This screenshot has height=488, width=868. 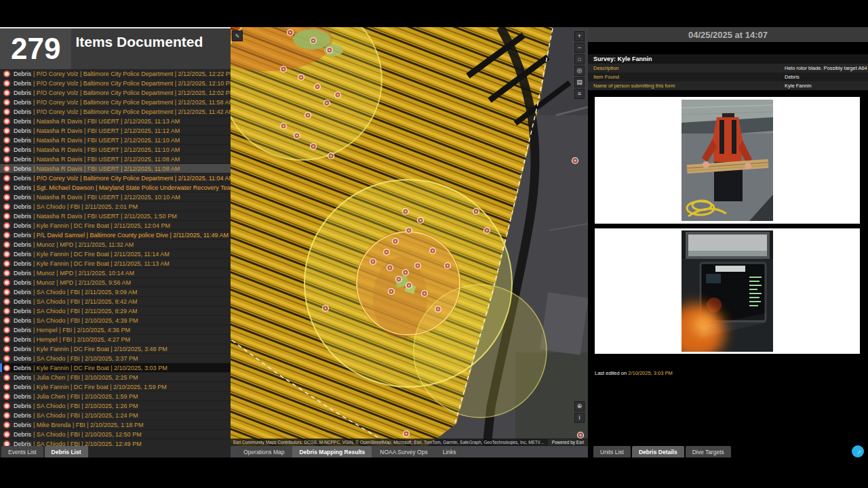 I want to click on debris-list-item: Debris| SA Chiodo | FBI | 2/11/2025, 2:0…, so click(x=115, y=207).